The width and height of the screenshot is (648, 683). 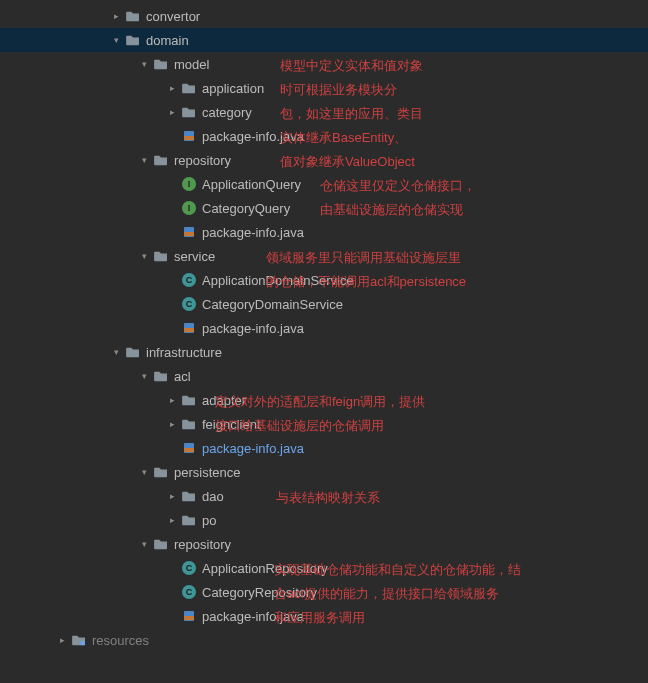 I want to click on tree-node-application: ▸application, so click(x=324, y=88).